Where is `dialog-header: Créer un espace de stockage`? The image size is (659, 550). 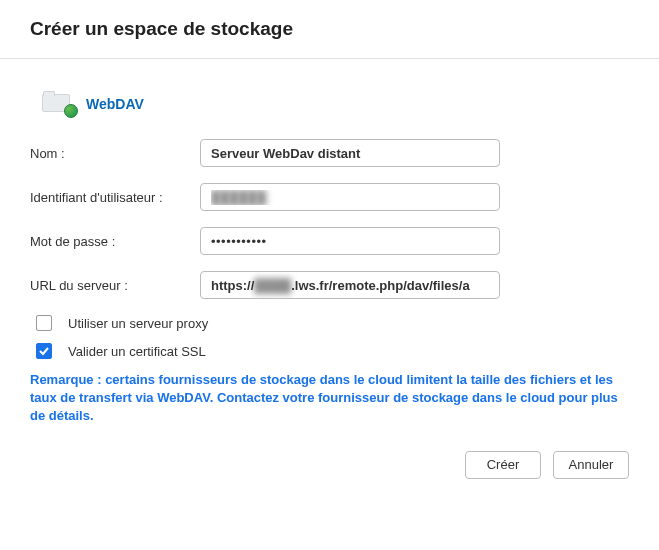
dialog-header: Créer un espace de stockage is located at coordinates (330, 30).